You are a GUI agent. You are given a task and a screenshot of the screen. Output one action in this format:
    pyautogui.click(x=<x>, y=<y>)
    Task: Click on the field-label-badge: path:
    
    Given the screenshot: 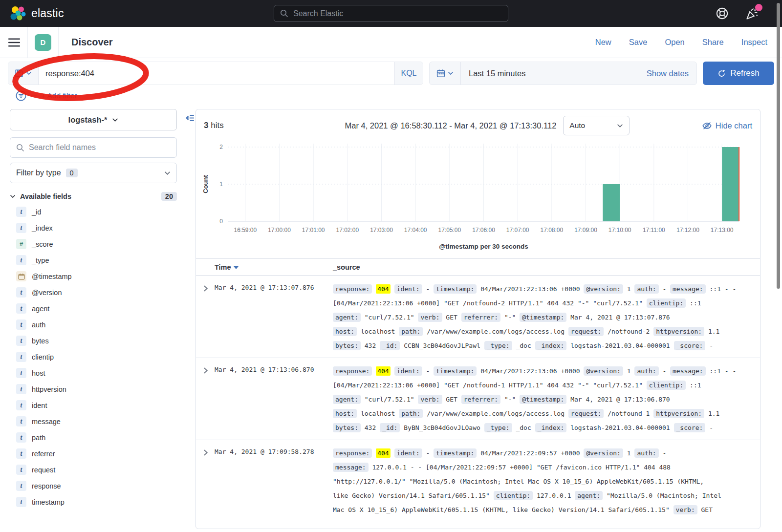 What is the action you would take?
    pyautogui.click(x=411, y=413)
    